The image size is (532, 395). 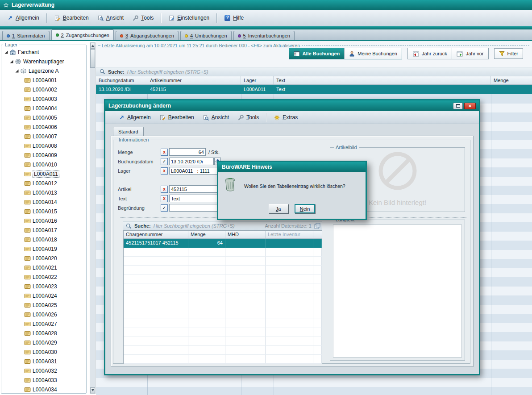 What do you see at coordinates (44, 258) in the screenshot?
I see `tree-bin-l000a020: L000A020` at bounding box center [44, 258].